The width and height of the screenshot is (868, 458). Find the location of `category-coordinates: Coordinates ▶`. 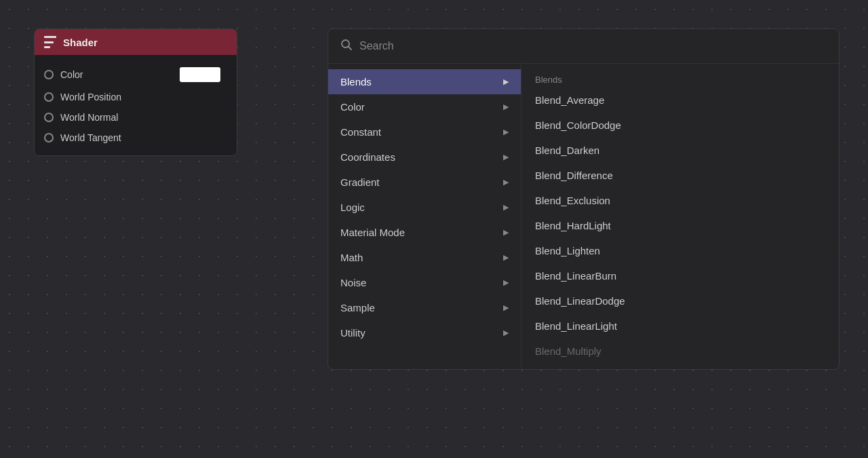

category-coordinates: Coordinates ▶ is located at coordinates (425, 157).